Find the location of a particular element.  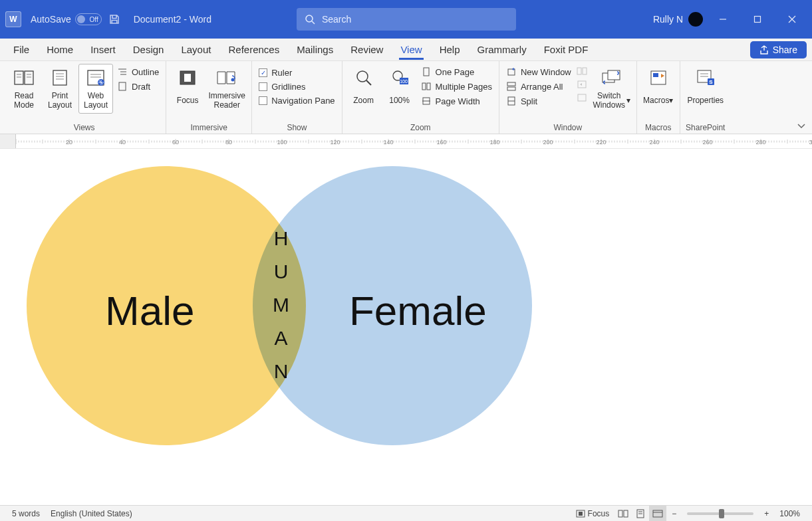

switch-windows-button: Switch Windows ▾ is located at coordinates (611, 89).